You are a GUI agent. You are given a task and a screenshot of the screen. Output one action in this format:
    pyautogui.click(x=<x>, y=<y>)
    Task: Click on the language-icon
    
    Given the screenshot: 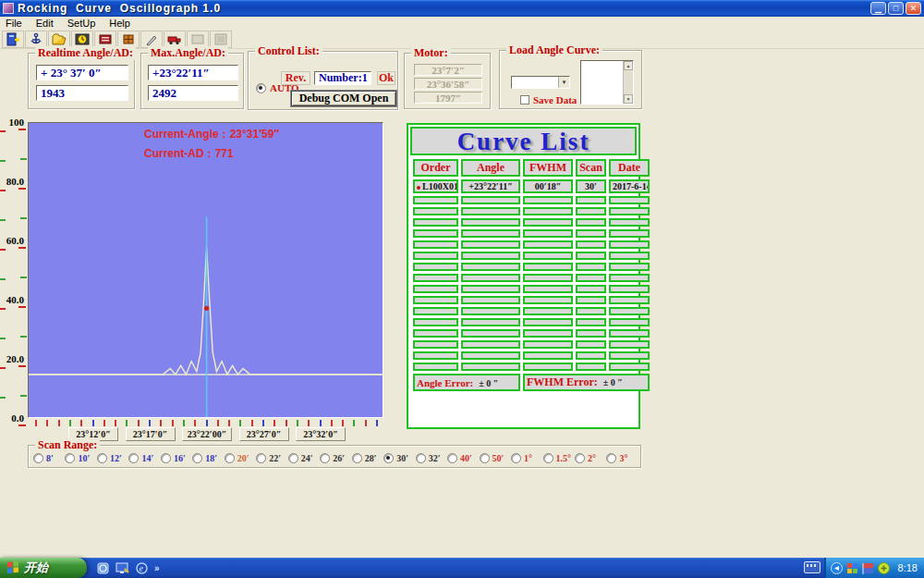 What is the action you would take?
    pyautogui.click(x=837, y=568)
    